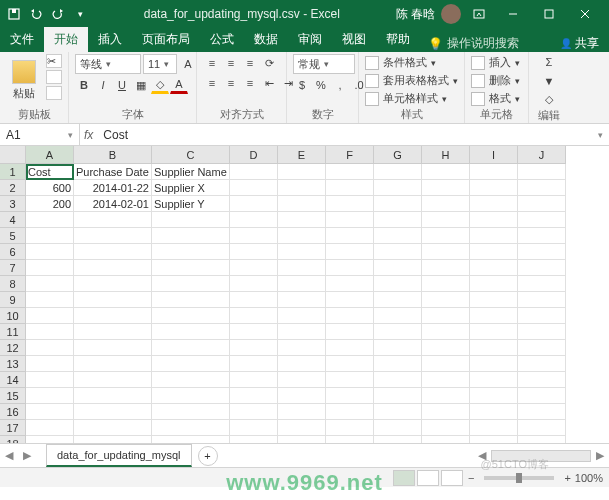  I want to click on sheet-nav-prev: ◀, so click(9, 456).